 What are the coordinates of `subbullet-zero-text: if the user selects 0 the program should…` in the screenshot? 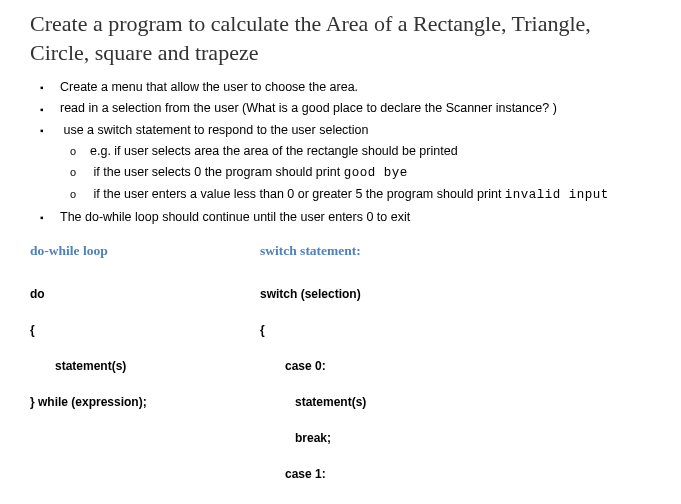 It's located at (218, 172).